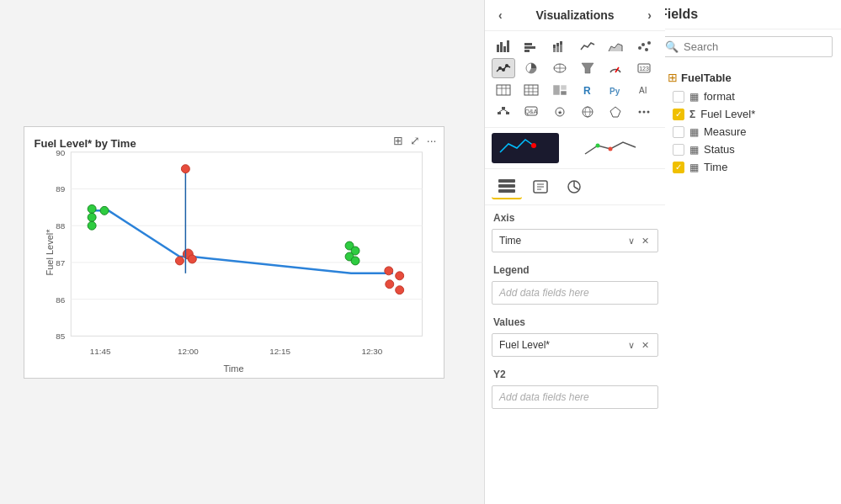  Describe the element at coordinates (575, 241) in the screenshot. I see `axis-dropzone: Time ∨ ✕` at that location.